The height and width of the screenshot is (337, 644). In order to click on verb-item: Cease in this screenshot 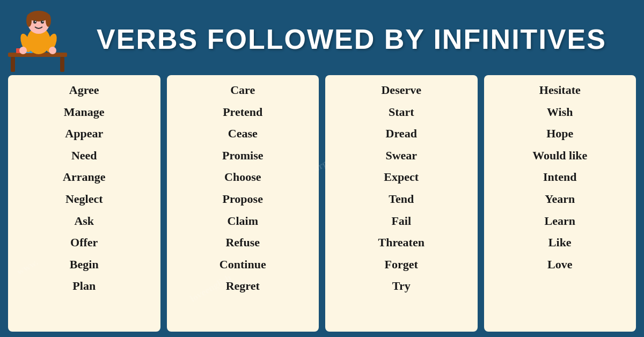, I will do `click(243, 134)`.